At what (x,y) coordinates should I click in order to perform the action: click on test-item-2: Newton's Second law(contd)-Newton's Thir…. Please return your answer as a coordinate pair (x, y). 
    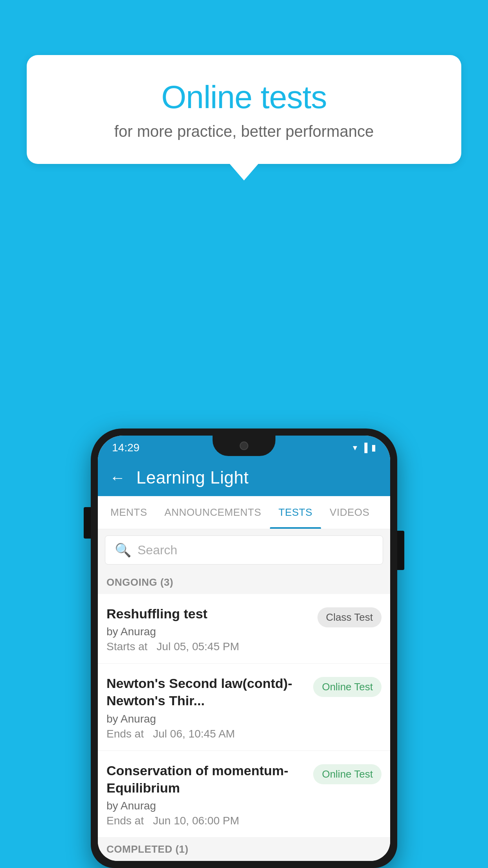
    Looking at the image, I should click on (244, 707).